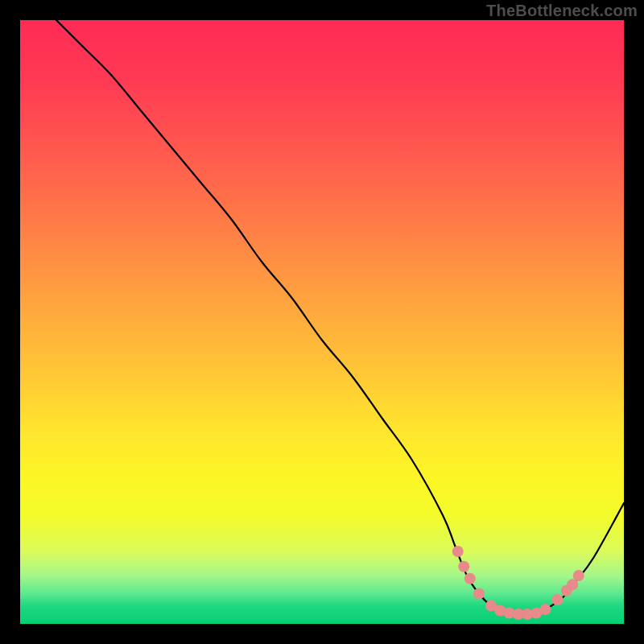 Image resolution: width=644 pixels, height=644 pixels. I want to click on watermark-text: TheBottleneck.com, so click(562, 11).